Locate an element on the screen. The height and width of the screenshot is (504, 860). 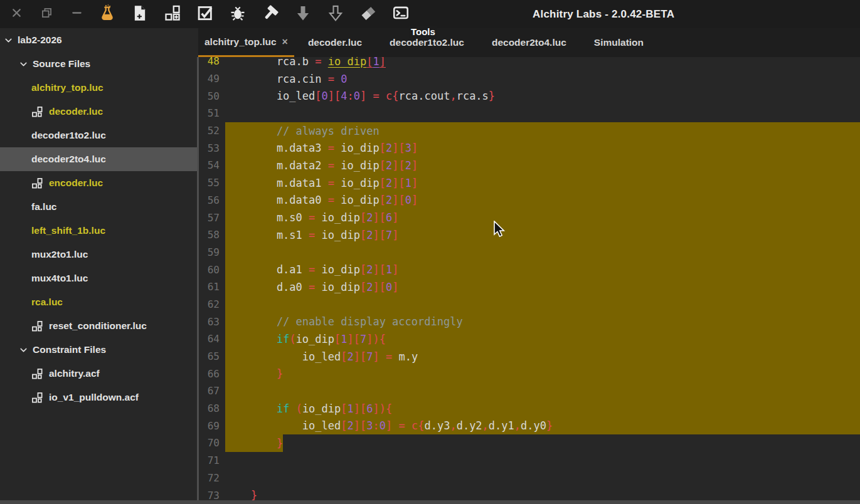
line-code is located at coordinates (543, 253).